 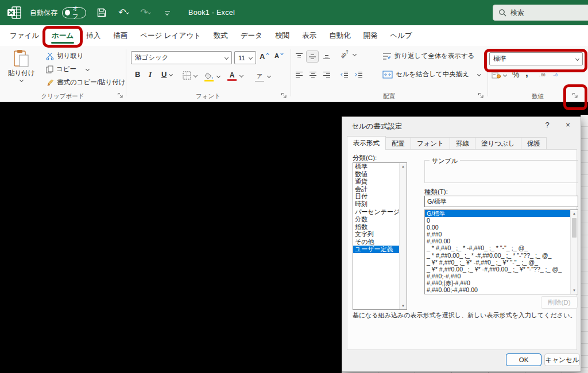 I want to click on tab-automate: 自動化, so click(x=340, y=36).